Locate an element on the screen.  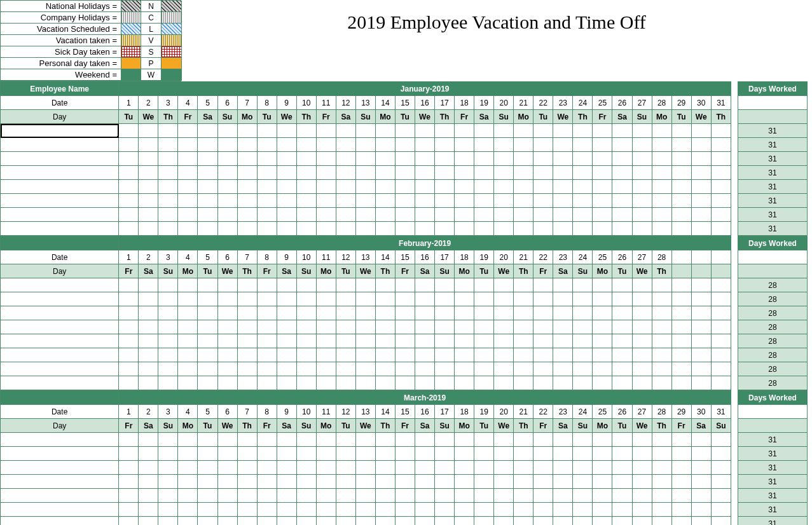
day-name-cell: We is located at coordinates (149, 117).